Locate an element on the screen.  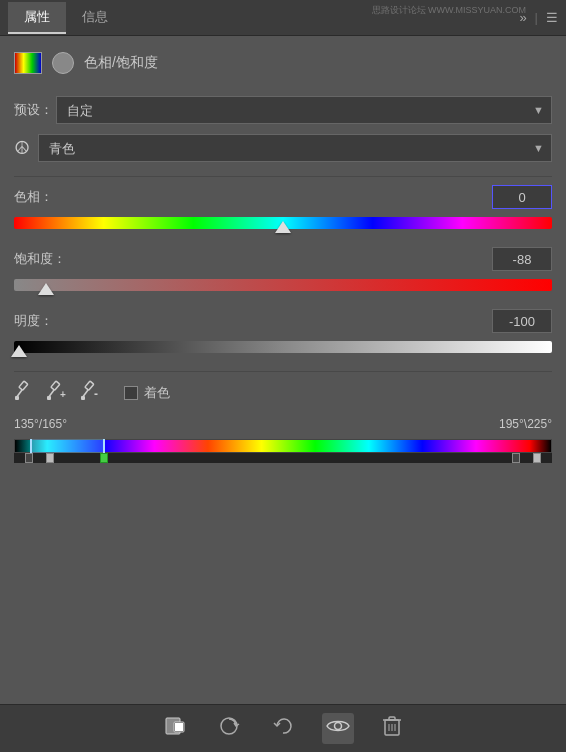
channel-dropdown-wrapper: 全图 红色 黄色 绿色 青色 蓝色 洋红 ▼ is located at coordinates (295, 148).